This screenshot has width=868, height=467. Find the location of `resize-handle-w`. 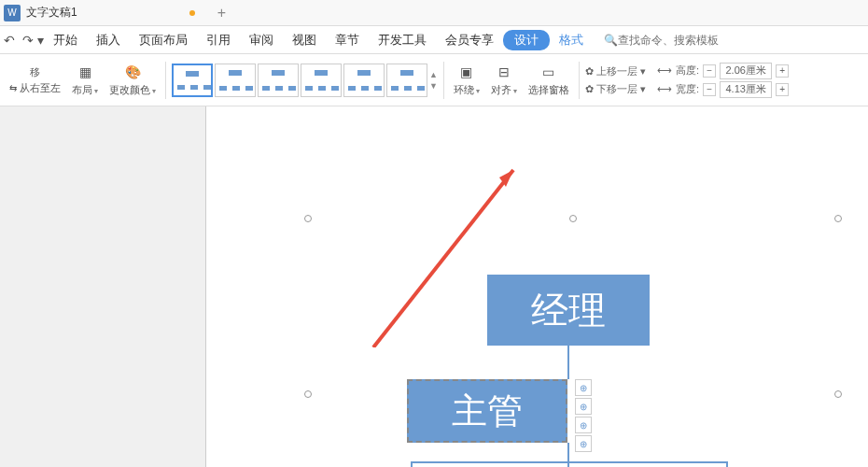

resize-handle-w is located at coordinates (308, 394).